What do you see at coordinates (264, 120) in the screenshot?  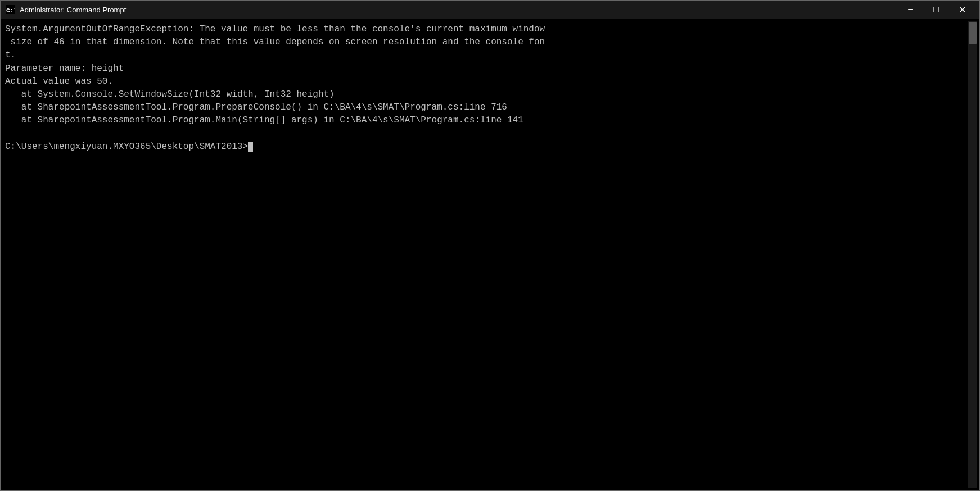 I see `console-line-8: at SharepointAssessmentTool.Program.Main…` at bounding box center [264, 120].